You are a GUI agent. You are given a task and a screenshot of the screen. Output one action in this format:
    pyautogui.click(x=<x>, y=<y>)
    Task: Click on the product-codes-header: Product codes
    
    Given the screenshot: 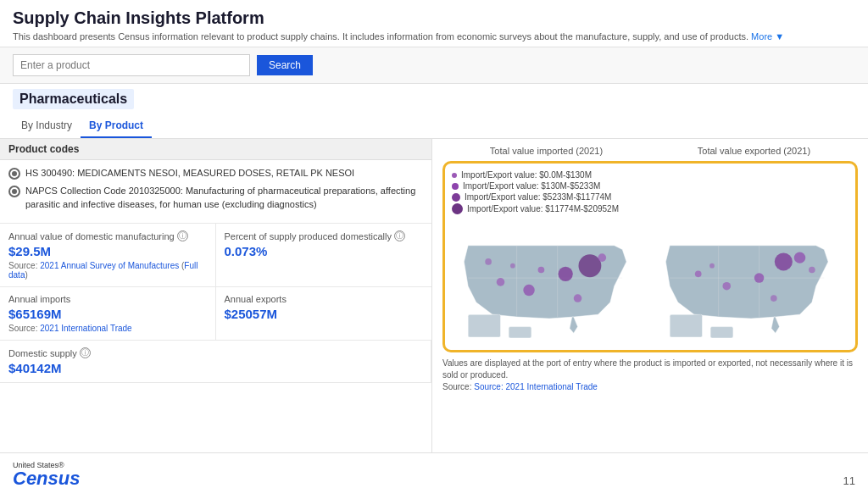 What is the action you would take?
    pyautogui.click(x=215, y=149)
    